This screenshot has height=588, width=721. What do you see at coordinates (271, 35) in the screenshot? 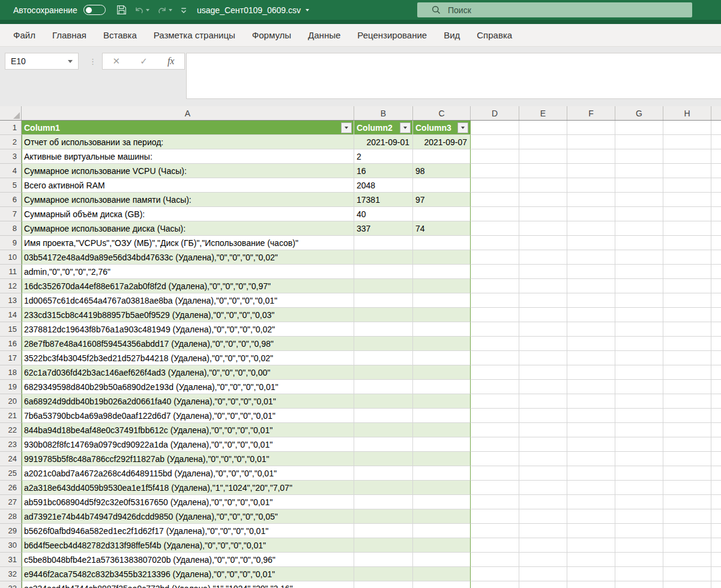
I see `ribbon-tab: Формулы` at bounding box center [271, 35].